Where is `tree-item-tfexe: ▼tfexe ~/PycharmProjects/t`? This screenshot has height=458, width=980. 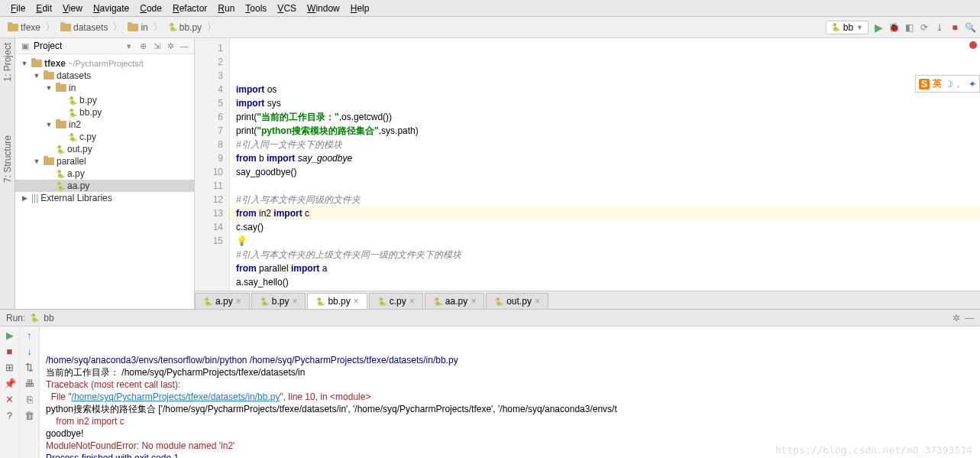 tree-item-tfexe: ▼tfexe ~/PycharmProjects/t is located at coordinates (105, 63).